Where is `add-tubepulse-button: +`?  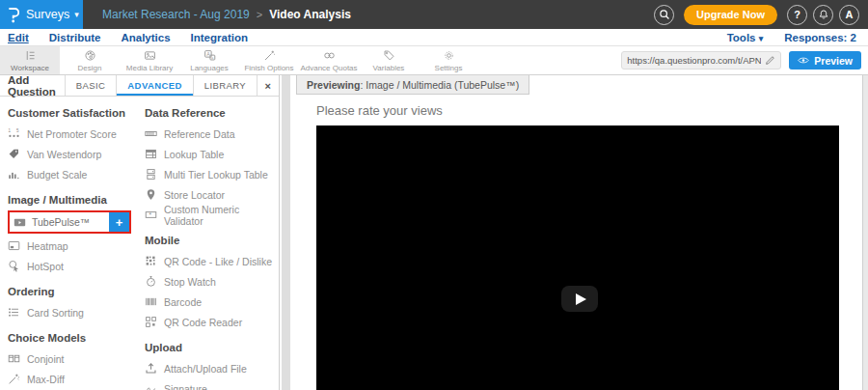 add-tubepulse-button: + is located at coordinates (120, 222).